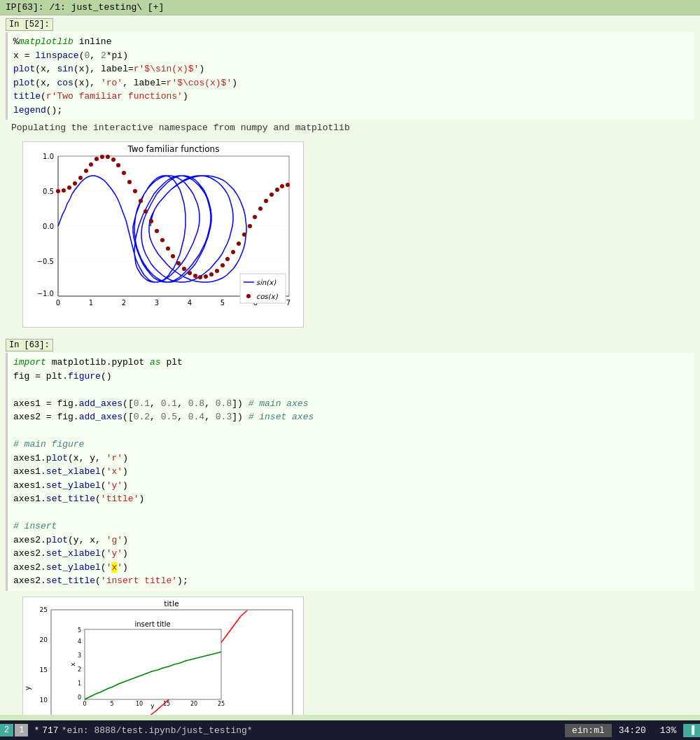 The height and width of the screenshot is (740, 700). Describe the element at coordinates (73, 664) in the screenshot. I see `svg-text: x` at that location.